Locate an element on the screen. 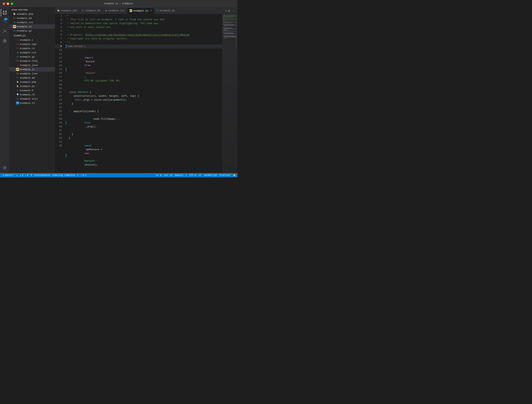  indentation: Spaces: 2 is located at coordinates (181, 175).